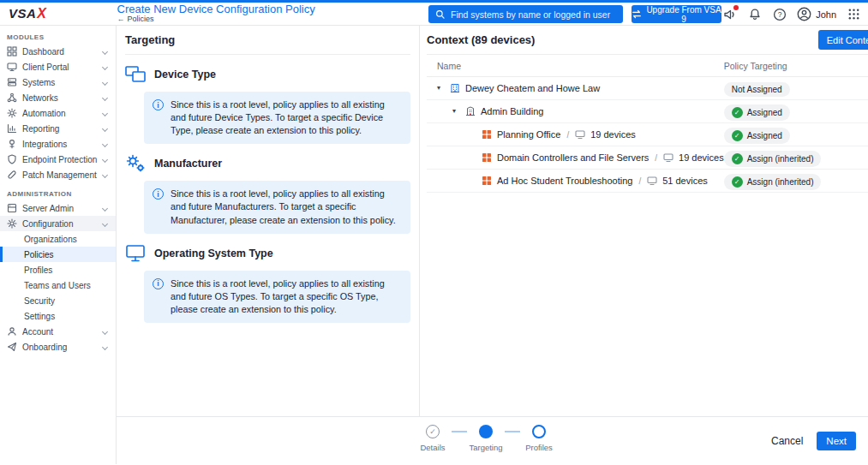  Describe the element at coordinates (853, 14) in the screenshot. I see `app-launcher-button` at that location.